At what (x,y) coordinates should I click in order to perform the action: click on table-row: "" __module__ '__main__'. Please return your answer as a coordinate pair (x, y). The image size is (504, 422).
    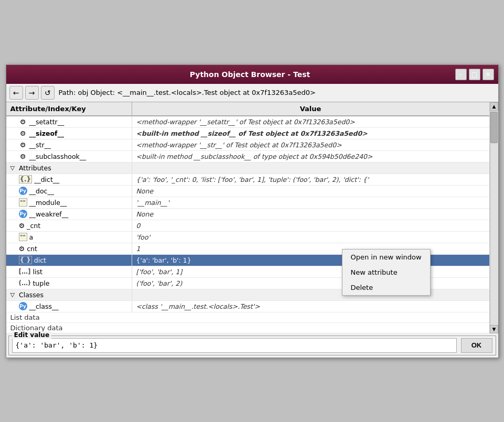
    Looking at the image, I should click on (248, 203).